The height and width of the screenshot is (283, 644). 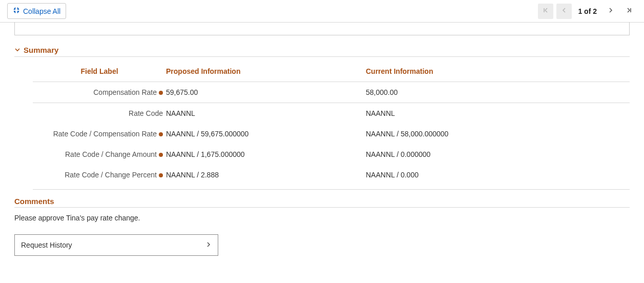 What do you see at coordinates (587, 11) in the screenshot?
I see `page-indicator: 1 of 2` at bounding box center [587, 11].